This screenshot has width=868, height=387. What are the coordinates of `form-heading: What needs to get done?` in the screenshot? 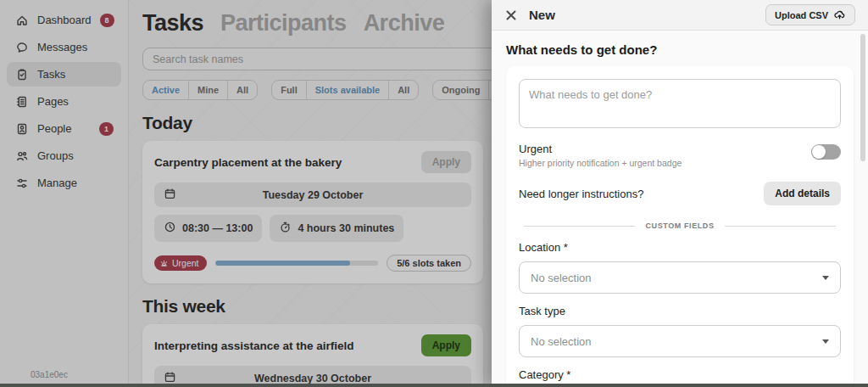 It's located at (680, 49).